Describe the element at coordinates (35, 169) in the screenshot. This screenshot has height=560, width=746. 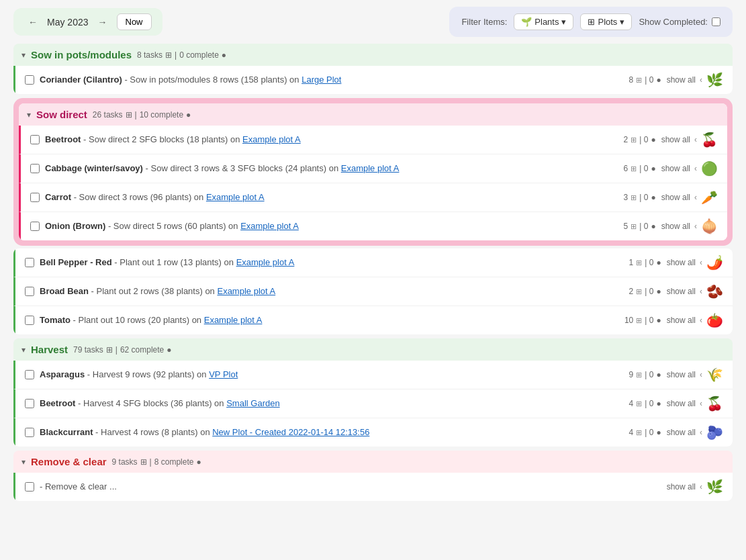
I see `task-checkbox-cabbage` at that location.